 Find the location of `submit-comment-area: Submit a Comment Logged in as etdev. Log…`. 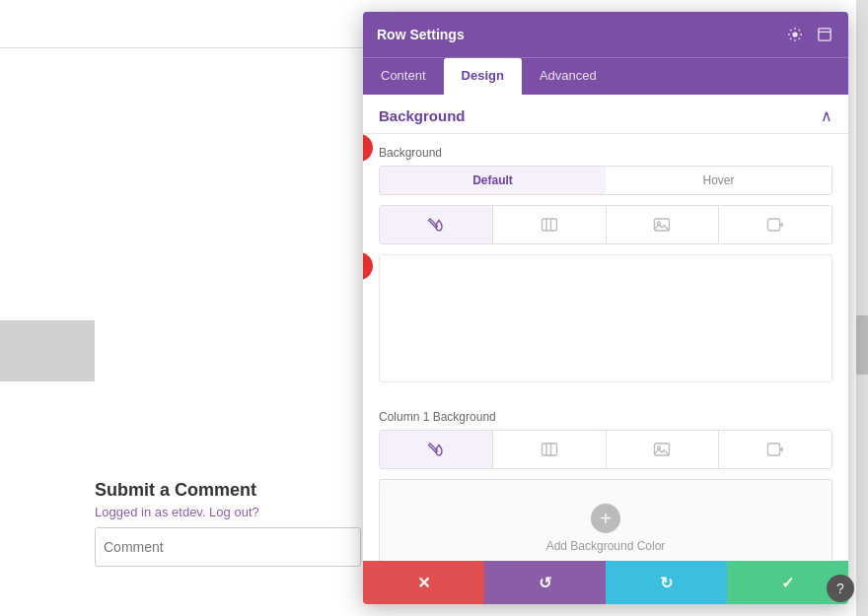

submit-comment-area: Submit a Comment Logged in as etdev. Log… is located at coordinates (228, 523).